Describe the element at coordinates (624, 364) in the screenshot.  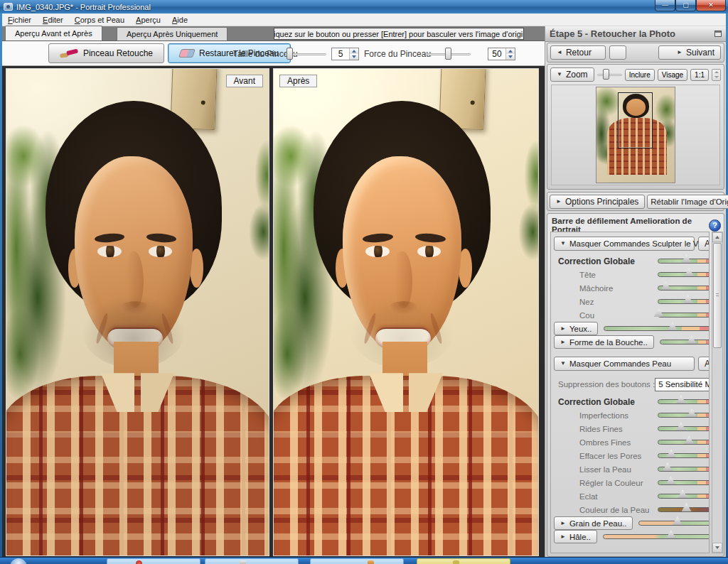
I see `skin-section-toggle: ▼Masquer Commandes Peau` at that location.